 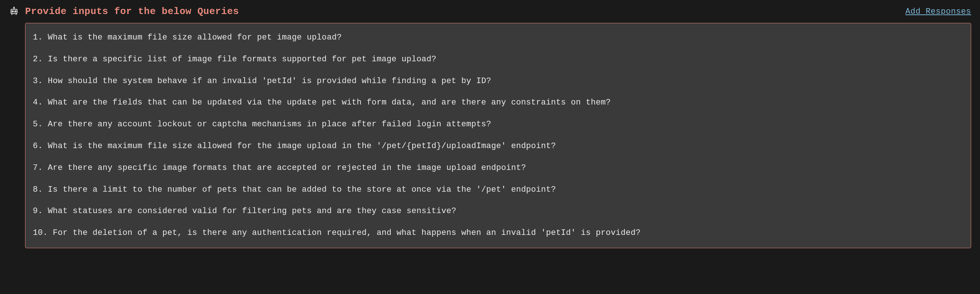 What do you see at coordinates (498, 168) in the screenshot?
I see `query-item: 7. Are there any specific image formats …` at bounding box center [498, 168].